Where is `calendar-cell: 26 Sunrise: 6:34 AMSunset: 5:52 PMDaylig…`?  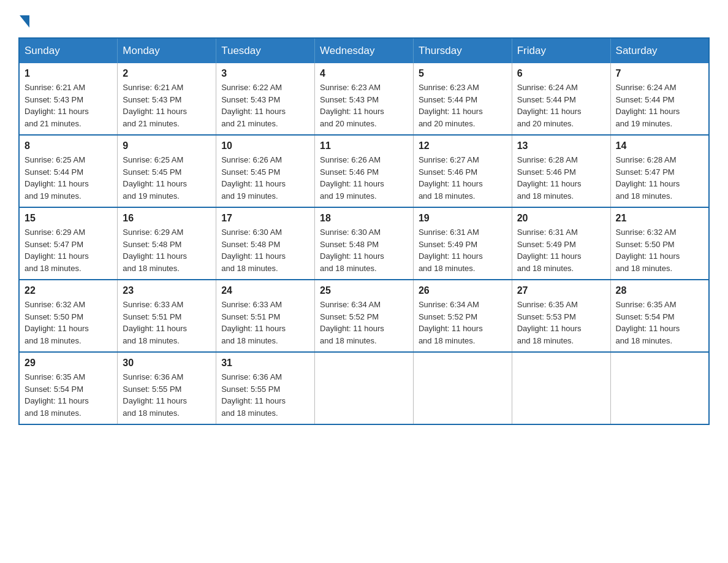 calendar-cell: 26 Sunrise: 6:34 AMSunset: 5:52 PMDaylig… is located at coordinates (462, 316).